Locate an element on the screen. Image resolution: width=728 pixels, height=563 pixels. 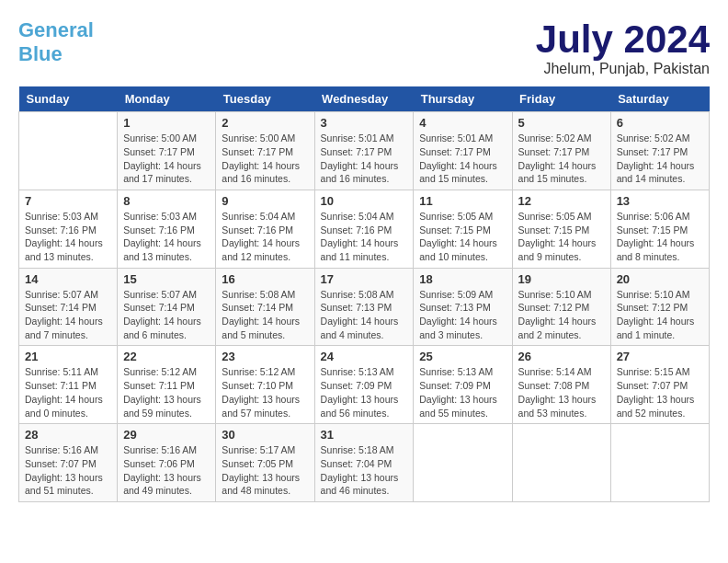
col-wednesday: Wednesday is located at coordinates (364, 99).